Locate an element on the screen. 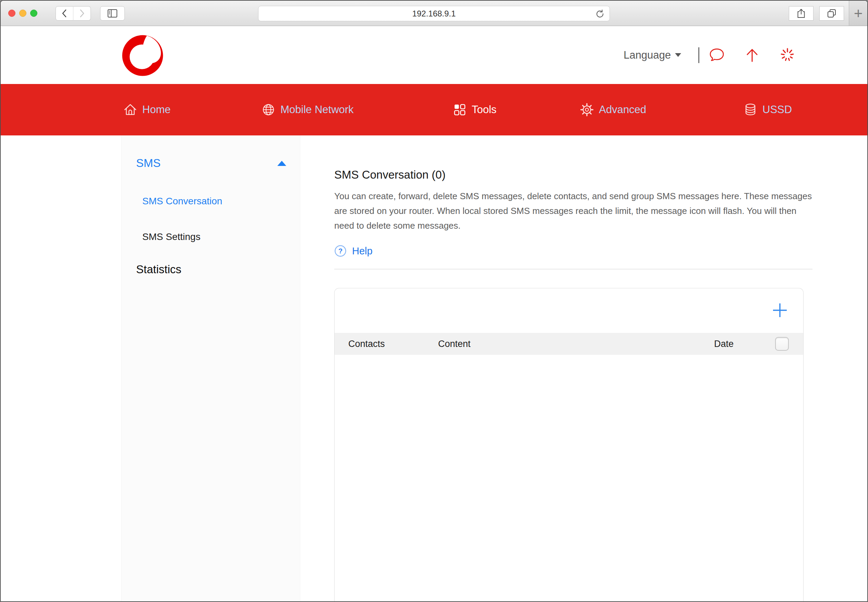 This screenshot has height=602, width=868. header-divider is located at coordinates (699, 55).